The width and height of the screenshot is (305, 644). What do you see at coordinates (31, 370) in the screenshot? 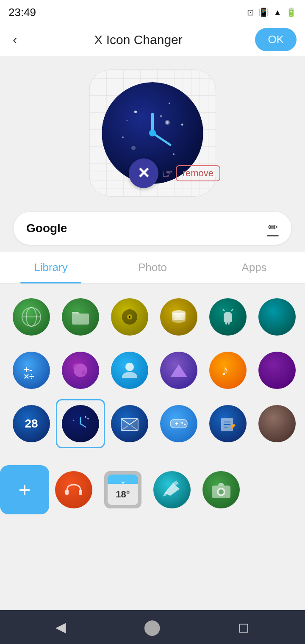
I see `list-item: +- ×÷` at bounding box center [31, 370].